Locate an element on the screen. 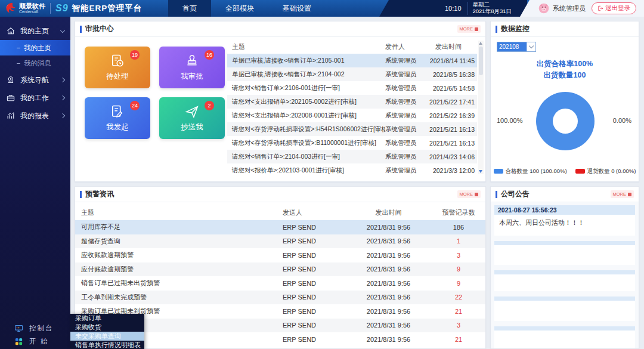 The height and width of the screenshot is (349, 644). table-row: 工令单到期未完成预警ERP SEND2021/8/31 9:5622 is located at coordinates (280, 298).